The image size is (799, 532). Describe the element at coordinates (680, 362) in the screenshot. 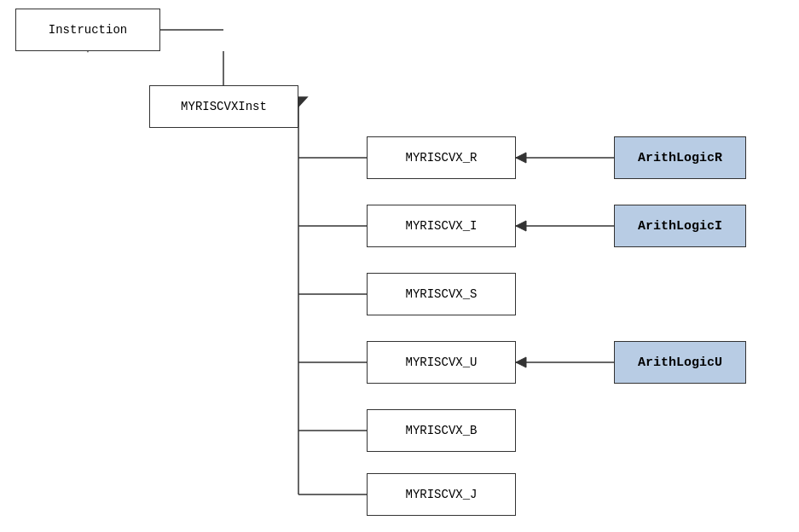

I see `arithlogicu-node: ArithLogicU` at that location.